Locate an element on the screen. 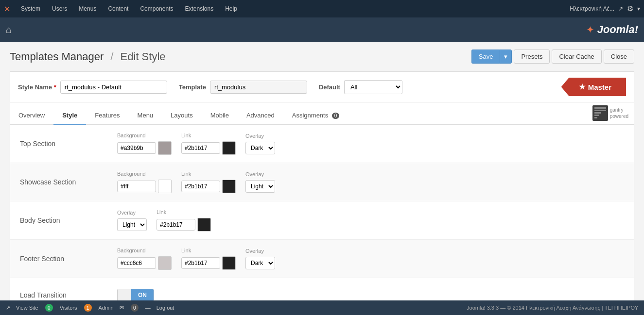 This screenshot has width=644, height=315. home-icon: ⌂ is located at coordinates (9, 30).